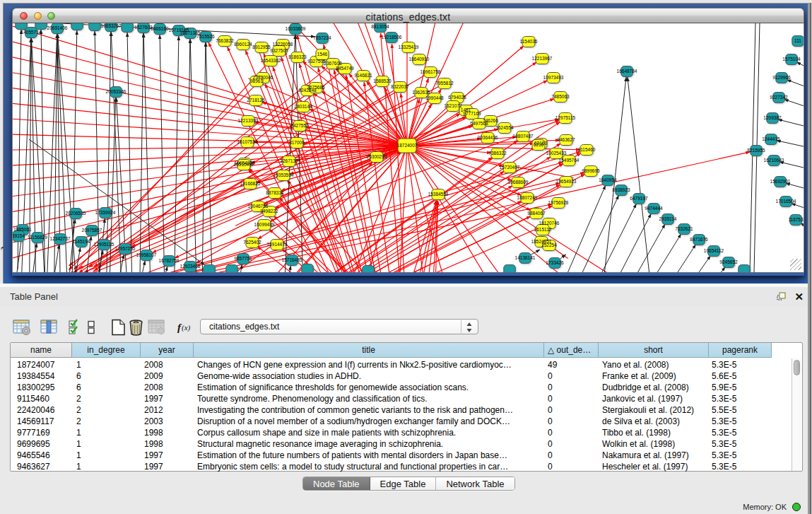 This screenshot has height=514, width=812. Describe the element at coordinates (243, 44) in the screenshot. I see `svg-text: 8960124` at that location.